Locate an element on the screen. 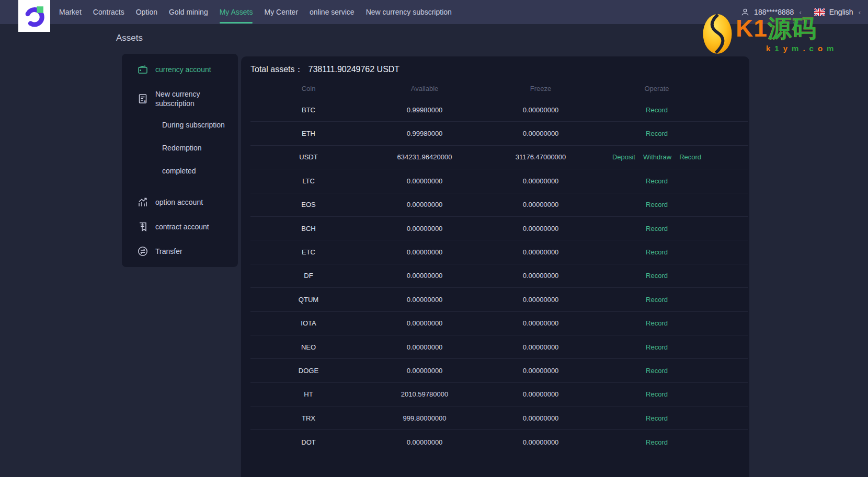  freeze-balance: 31176.47000000 is located at coordinates (541, 157).